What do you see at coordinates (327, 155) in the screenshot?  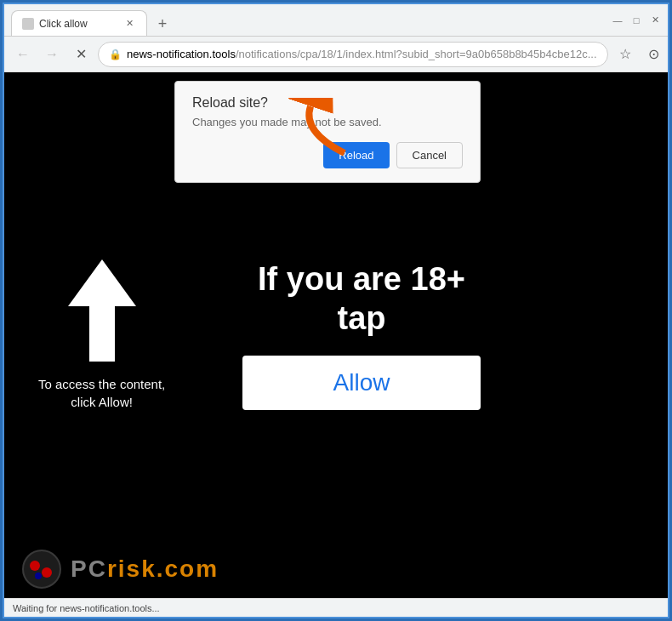 I see `dialog-buttons: Reload Cancel` at bounding box center [327, 155].